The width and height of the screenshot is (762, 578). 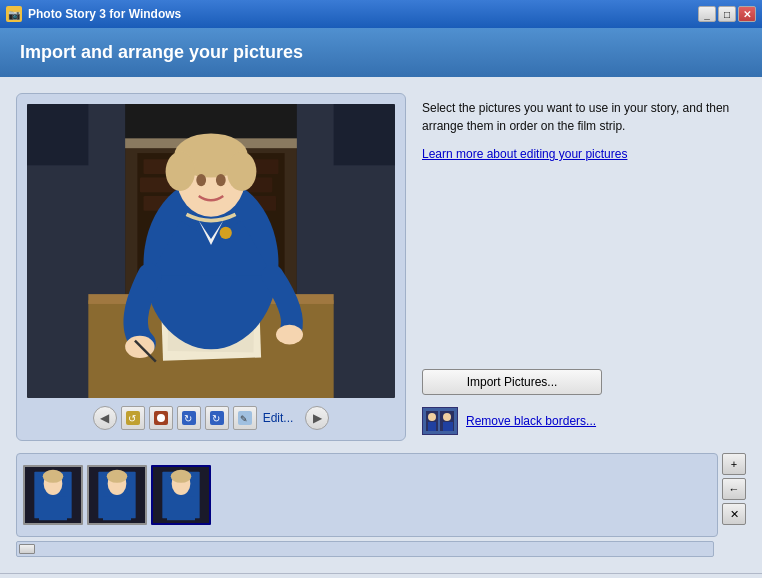 I want to click on remove-borders-icon, so click(x=440, y=421).